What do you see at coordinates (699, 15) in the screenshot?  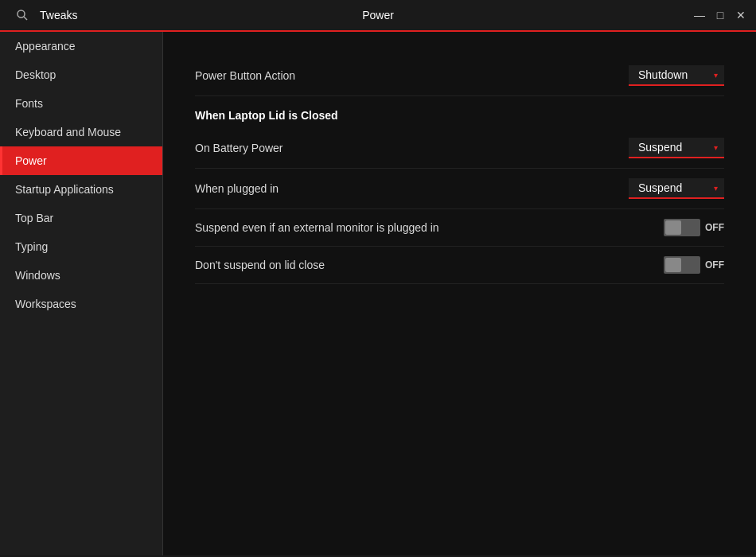 I see `minimize-button: —` at bounding box center [699, 15].